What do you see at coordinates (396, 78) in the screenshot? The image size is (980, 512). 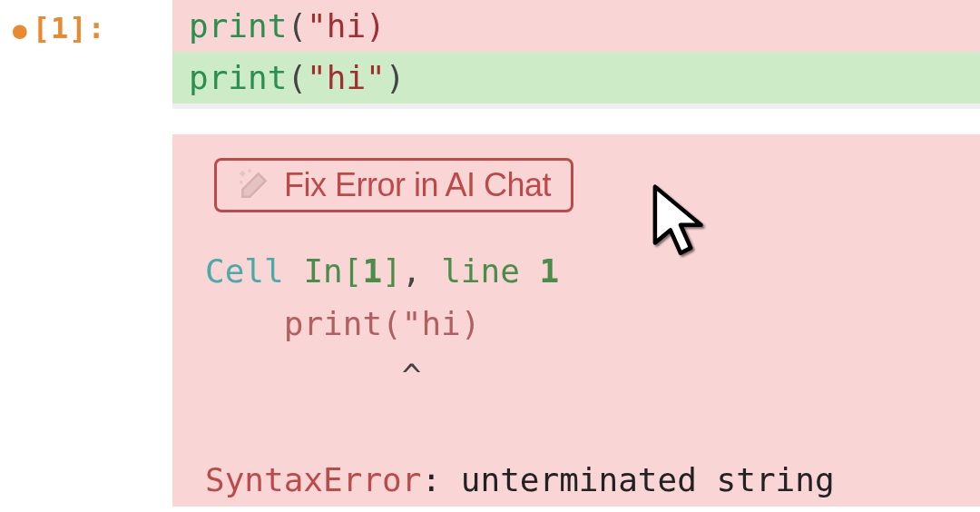 I see `token-paren: )` at bounding box center [396, 78].